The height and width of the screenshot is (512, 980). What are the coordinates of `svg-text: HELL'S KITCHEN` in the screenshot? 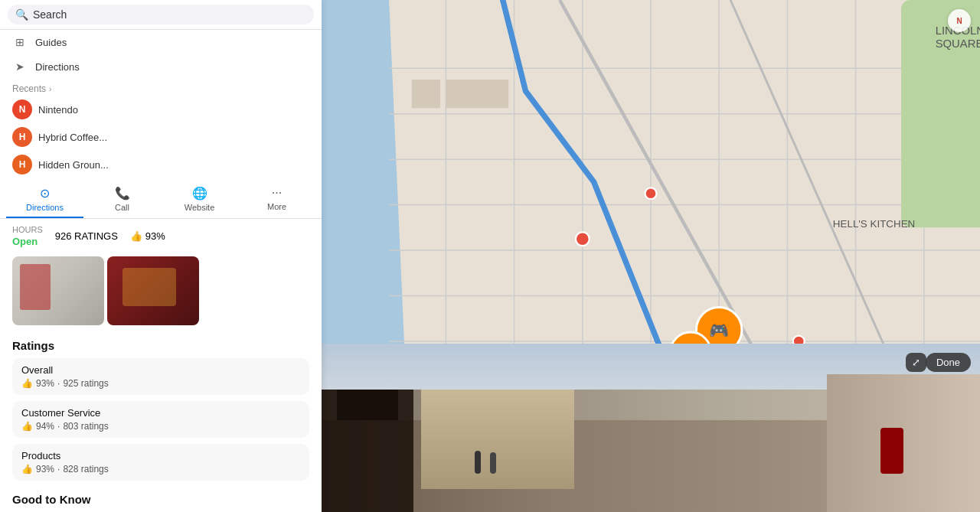 It's located at (874, 223).